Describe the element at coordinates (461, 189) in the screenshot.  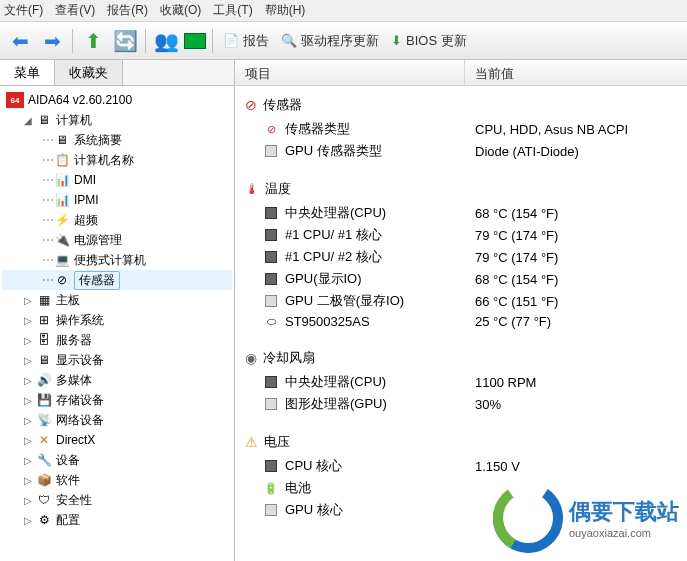
I see `group-temperature: 🌡温度` at that location.